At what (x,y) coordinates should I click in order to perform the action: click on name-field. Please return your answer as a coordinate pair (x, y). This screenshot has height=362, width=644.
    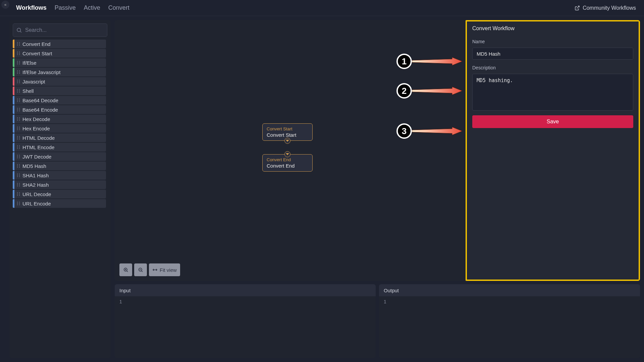
    Looking at the image, I should click on (553, 54).